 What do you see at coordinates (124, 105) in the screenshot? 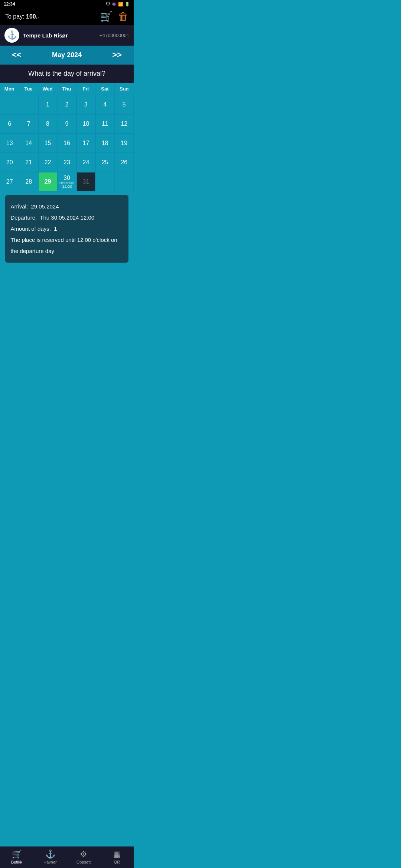
I see `cal-cell-5: 5` at bounding box center [124, 105].